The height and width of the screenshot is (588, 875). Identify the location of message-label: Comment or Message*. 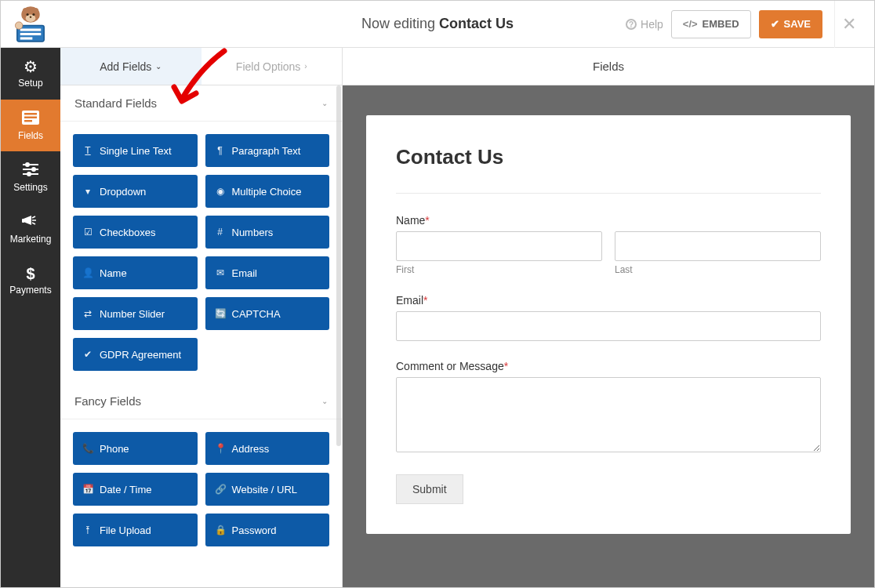
(608, 366).